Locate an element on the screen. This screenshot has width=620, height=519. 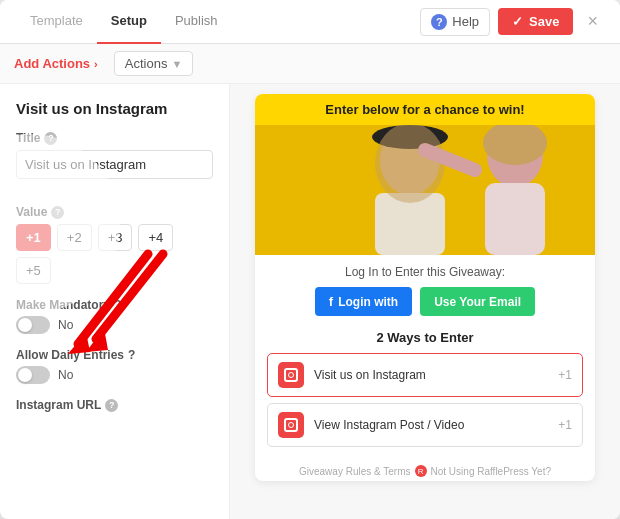
allow-daily-toggle is located at coordinates (33, 375).